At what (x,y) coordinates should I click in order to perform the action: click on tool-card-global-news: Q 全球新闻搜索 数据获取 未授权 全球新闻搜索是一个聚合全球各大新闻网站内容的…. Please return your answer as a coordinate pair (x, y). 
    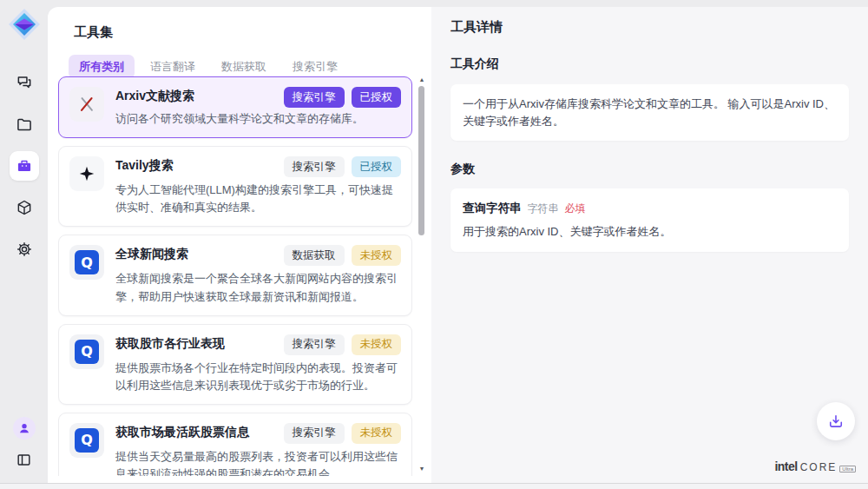
    Looking at the image, I should click on (235, 274).